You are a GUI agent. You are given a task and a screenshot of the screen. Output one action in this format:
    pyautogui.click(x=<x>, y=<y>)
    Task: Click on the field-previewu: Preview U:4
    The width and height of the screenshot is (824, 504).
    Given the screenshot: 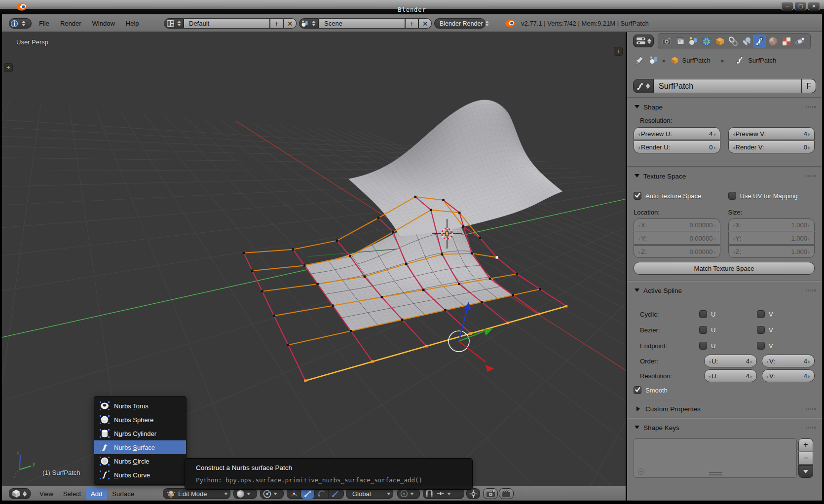 What is the action you would take?
    pyautogui.click(x=677, y=134)
    